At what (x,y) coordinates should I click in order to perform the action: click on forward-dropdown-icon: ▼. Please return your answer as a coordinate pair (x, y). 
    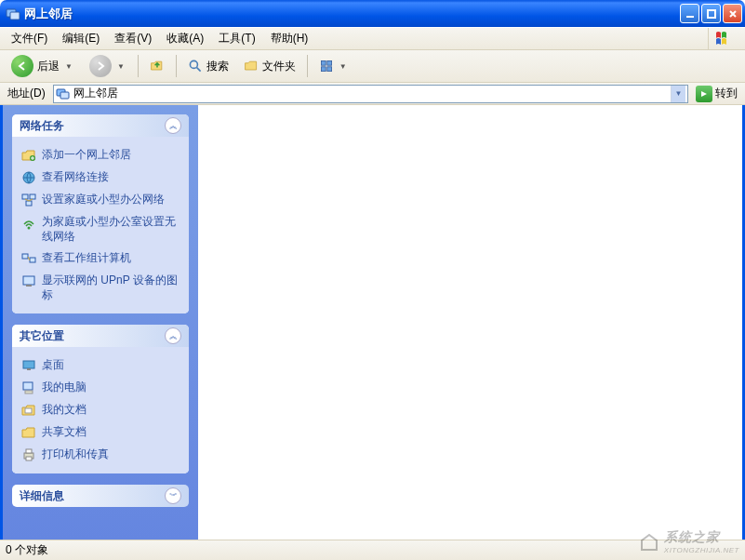
    Looking at the image, I should click on (121, 67).